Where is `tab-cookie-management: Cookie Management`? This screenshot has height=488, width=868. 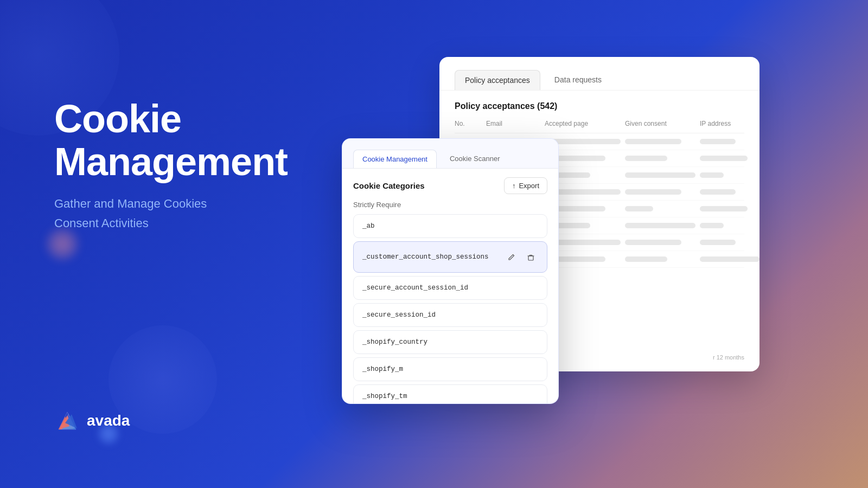 tab-cookie-management: Cookie Management is located at coordinates (395, 159).